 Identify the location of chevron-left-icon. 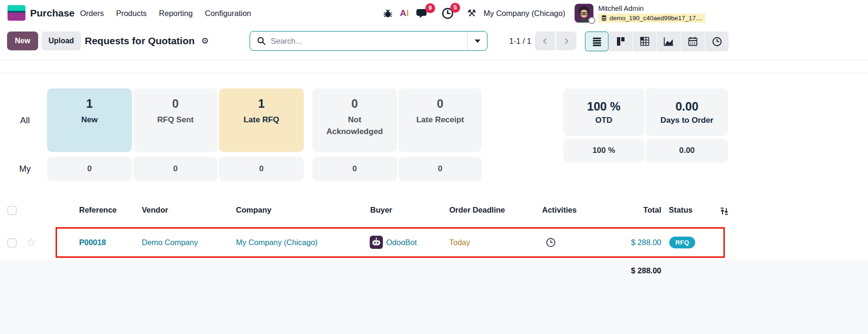
(545, 41).